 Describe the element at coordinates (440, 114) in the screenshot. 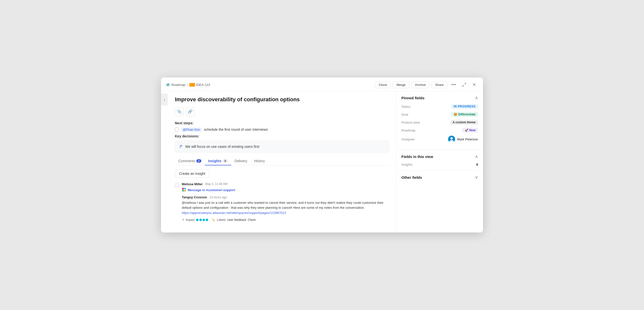

I see `goal-field-row: Goal 🤩 Differentiate` at that location.